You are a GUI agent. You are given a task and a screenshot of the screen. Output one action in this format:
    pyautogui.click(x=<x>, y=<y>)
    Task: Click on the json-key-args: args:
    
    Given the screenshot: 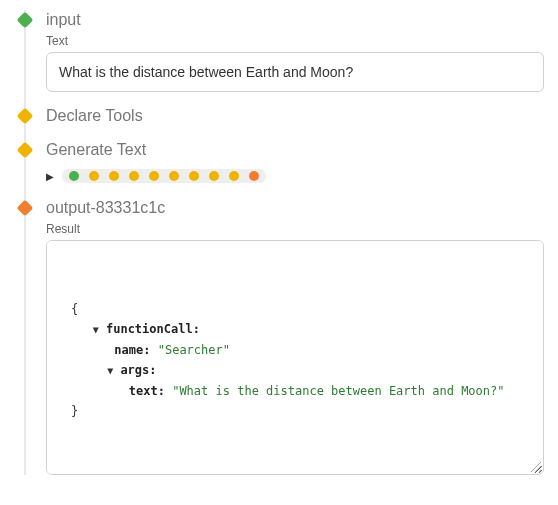 What is the action you would take?
    pyautogui.click(x=138, y=370)
    